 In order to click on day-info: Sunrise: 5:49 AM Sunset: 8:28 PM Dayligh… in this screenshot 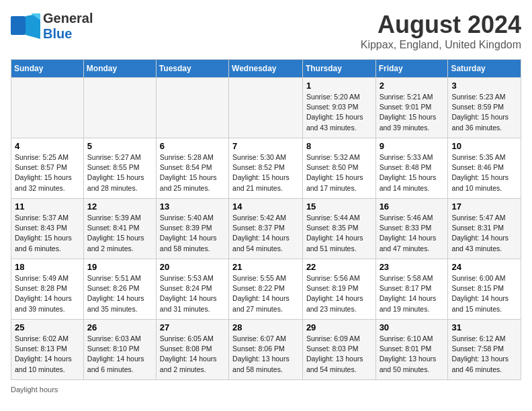, I will do `click(47, 294)`.